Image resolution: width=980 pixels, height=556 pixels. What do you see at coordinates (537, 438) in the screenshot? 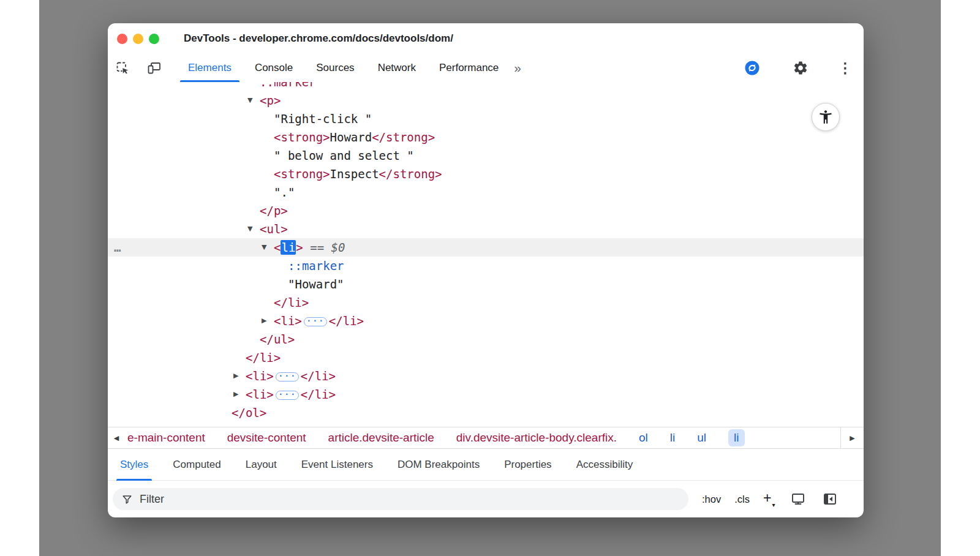
I see `breadcrumb-item-div-devsite-article-body-clearfix-: div.devsite-article-body.clearfix.` at bounding box center [537, 438].